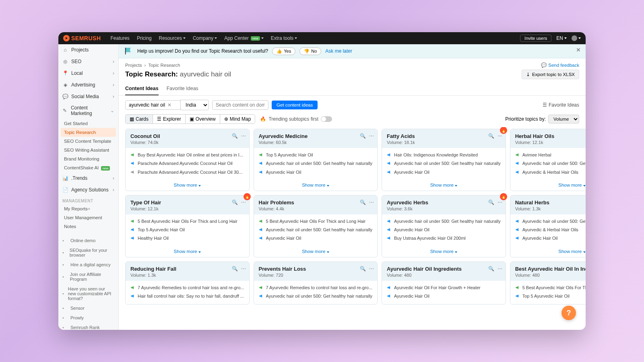 The width and height of the screenshot is (644, 362). Describe the element at coordinates (89, 326) in the screenshot. I see `sidebar-footer-rank: •Semrush Rank` at that location.